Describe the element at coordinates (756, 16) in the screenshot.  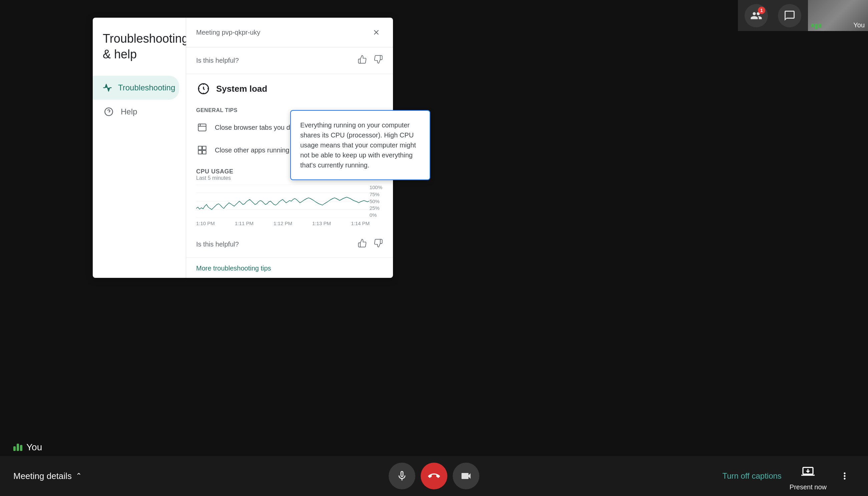
I see `participants-button: 1` at that location.